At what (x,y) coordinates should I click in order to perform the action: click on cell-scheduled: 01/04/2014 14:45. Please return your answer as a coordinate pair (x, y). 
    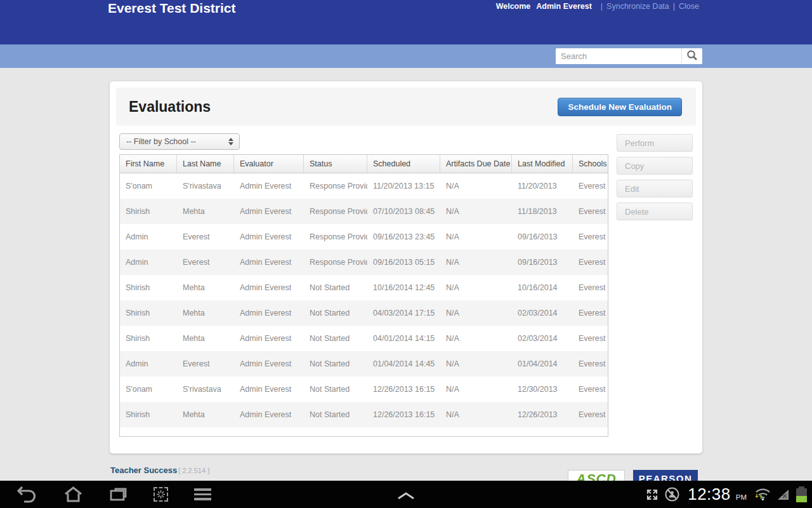
    Looking at the image, I should click on (403, 364).